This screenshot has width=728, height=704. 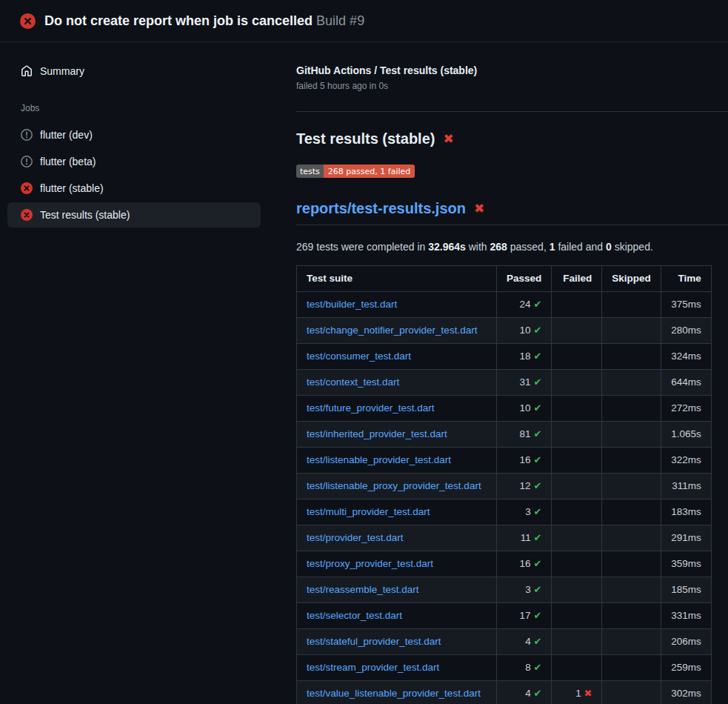 What do you see at coordinates (394, 694) in the screenshot?
I see `suite-link: test/value_listenable_provider_test.dart` at bounding box center [394, 694].